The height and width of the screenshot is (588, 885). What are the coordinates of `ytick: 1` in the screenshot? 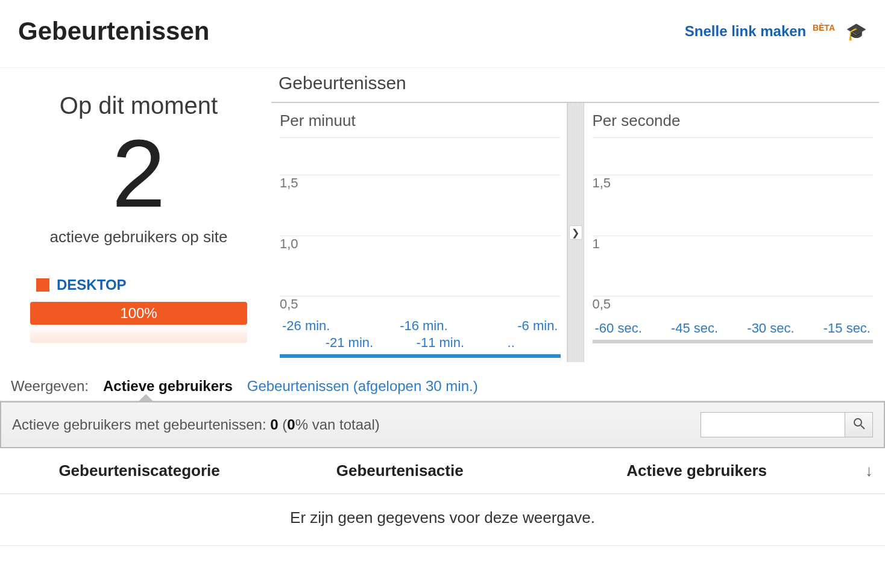 It's located at (598, 244).